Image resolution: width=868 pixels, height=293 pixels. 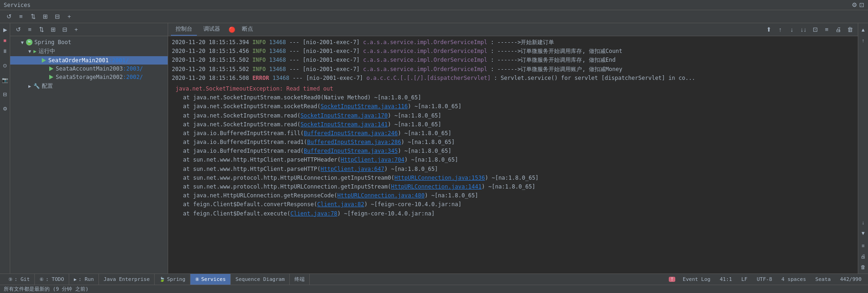 What do you see at coordinates (89, 51) in the screenshot?
I see `tree-item-running: ▼ ▶ 运行中` at bounding box center [89, 51].